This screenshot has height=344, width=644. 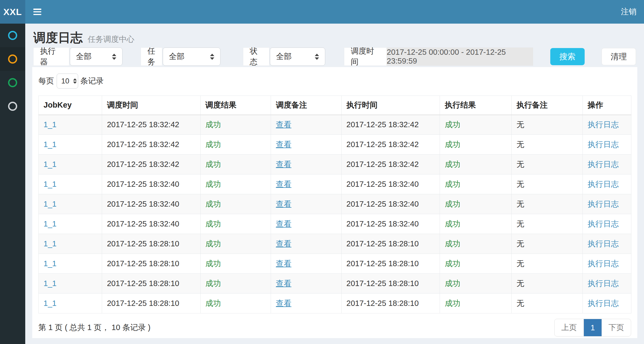 What do you see at coordinates (37, 12) in the screenshot?
I see `sidebar-toggle-button` at bounding box center [37, 12].